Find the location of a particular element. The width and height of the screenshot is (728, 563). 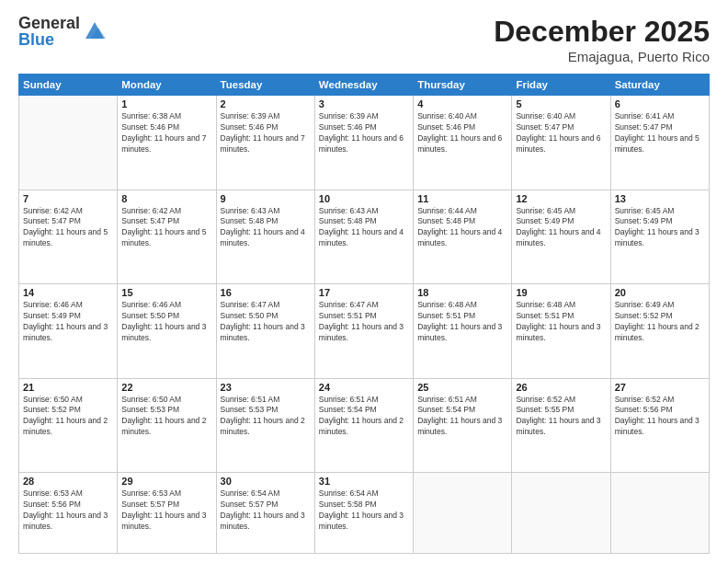

day-number: 30 is located at coordinates (266, 481).